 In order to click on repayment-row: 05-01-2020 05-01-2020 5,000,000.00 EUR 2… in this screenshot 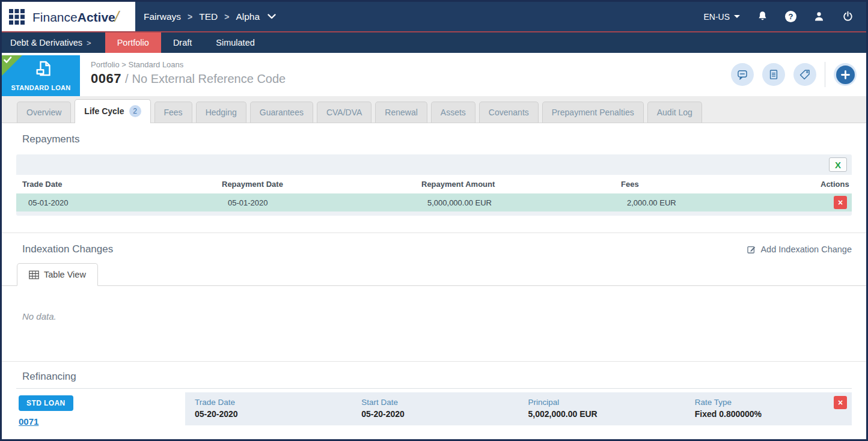, I will do `click(434, 202)`.